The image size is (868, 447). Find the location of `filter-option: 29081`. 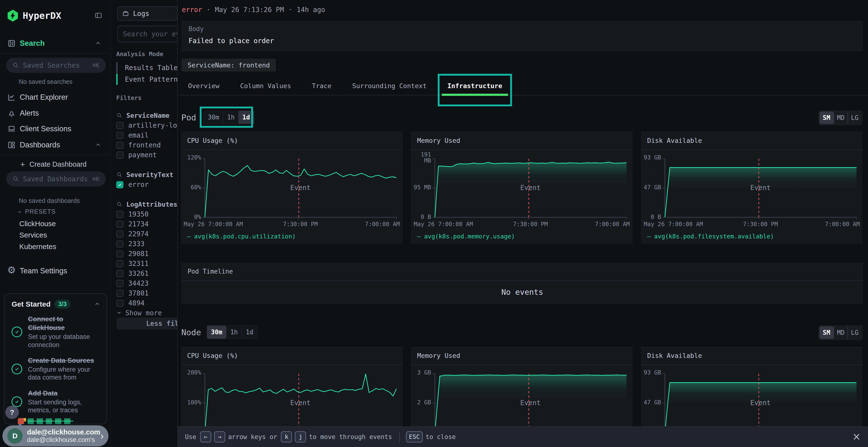

filter-option: 29081 is located at coordinates (147, 254).